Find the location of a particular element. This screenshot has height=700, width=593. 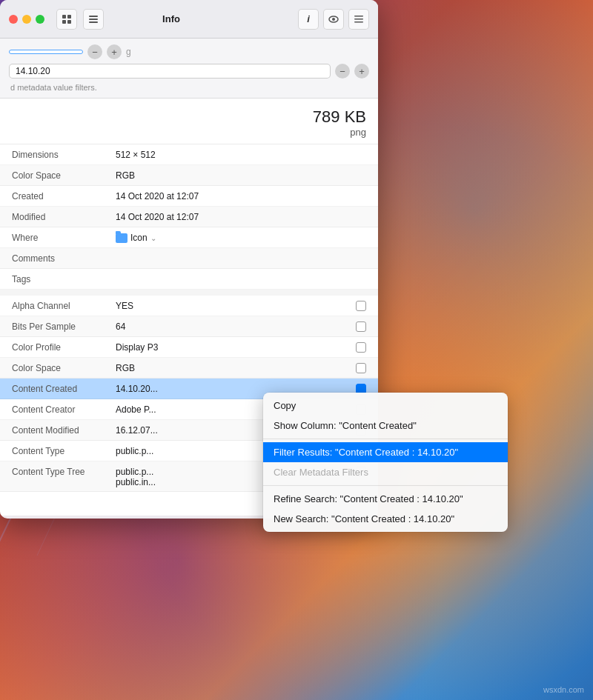

color-space2-value: RGB is located at coordinates (236, 367).